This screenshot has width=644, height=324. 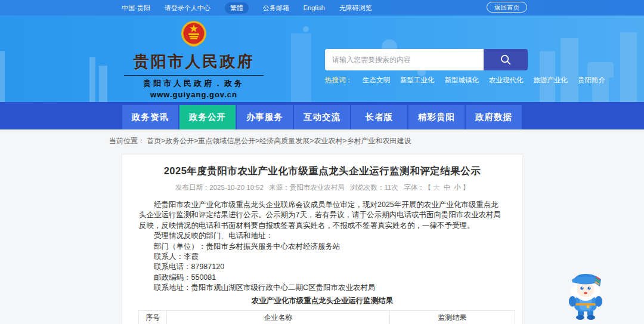 What do you see at coordinates (208, 117) in the screenshot?
I see `nav-tab-zhengwu-gongkai: 政务公开` at bounding box center [208, 117].